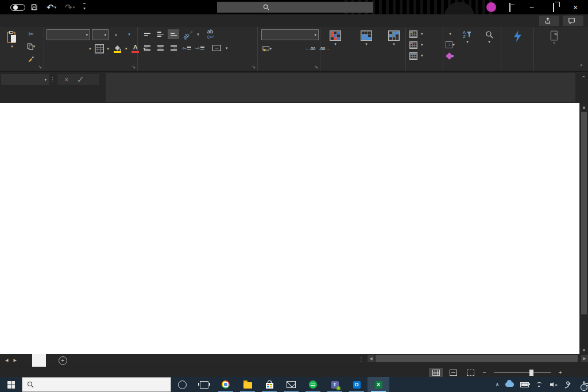  I want to click on ideas-button, so click(517, 36).